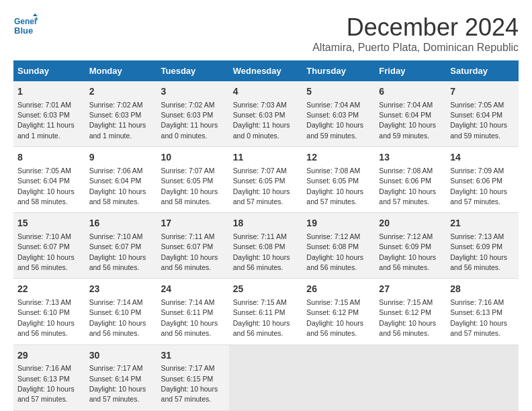  I want to click on calendar-cell: 3 Sunrise: 7:02 AMSunset: 6:03 PMDayligh…, so click(193, 114).